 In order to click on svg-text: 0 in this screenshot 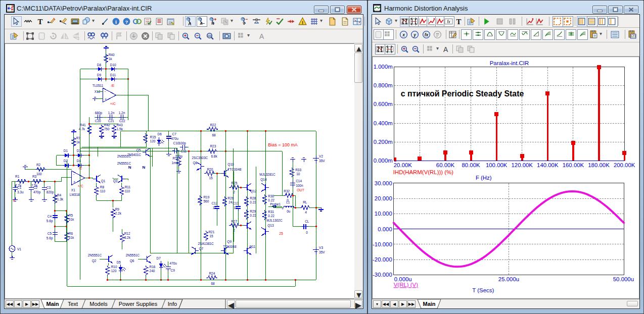, I will do `click(307, 232)`.